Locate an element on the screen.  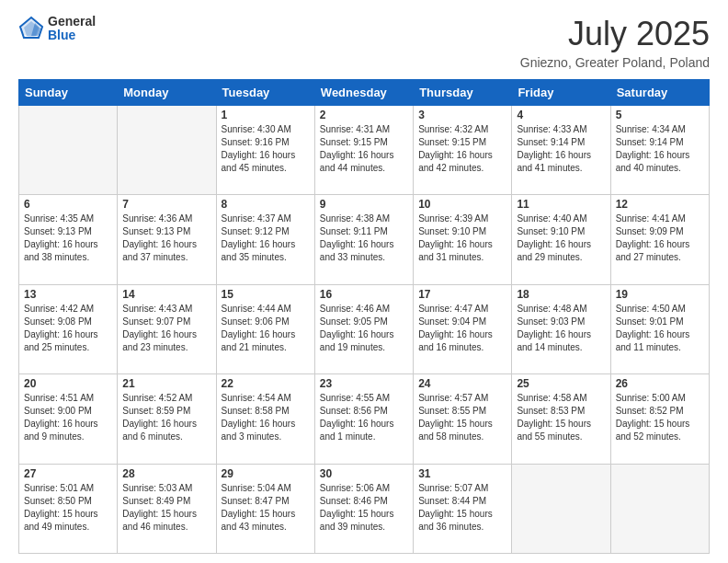
day-number: 24 is located at coordinates (462, 384).